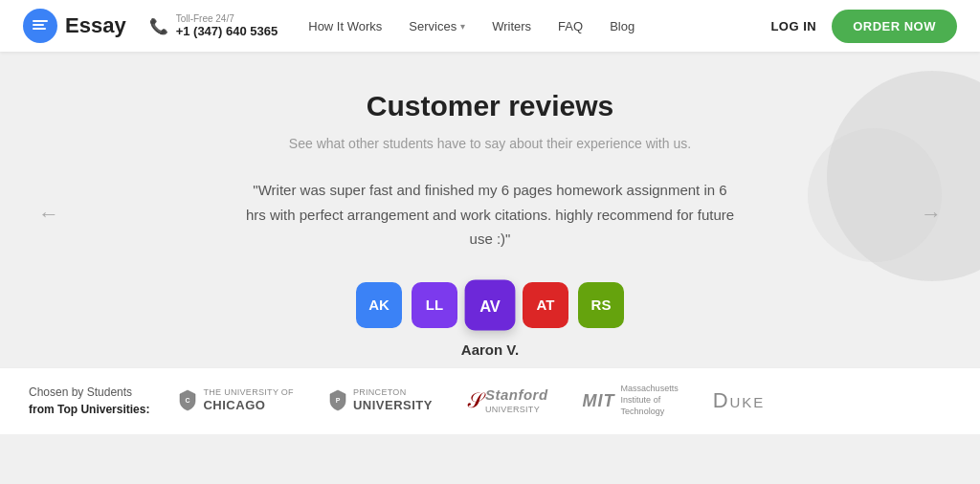 The width and height of the screenshot is (980, 484). What do you see at coordinates (931, 214) in the screenshot?
I see `carousel-next-button: →` at bounding box center [931, 214].